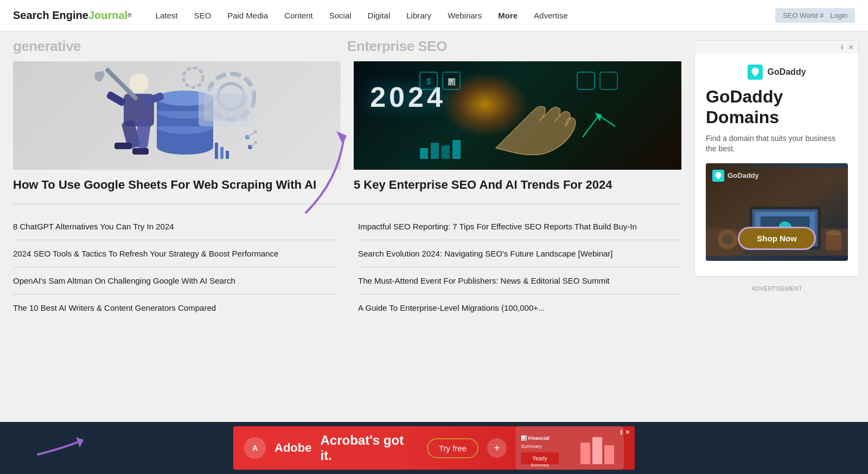 This screenshot has height=474, width=868. I want to click on nav-item-content: Content, so click(298, 15).